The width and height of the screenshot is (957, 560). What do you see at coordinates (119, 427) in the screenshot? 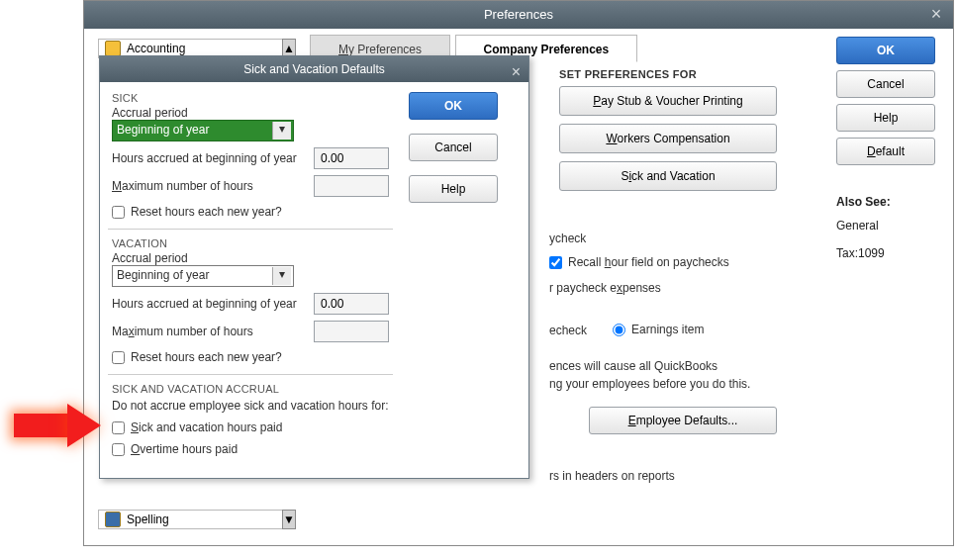
I see `accrual-sickvac-paid-checkbox` at bounding box center [119, 427].